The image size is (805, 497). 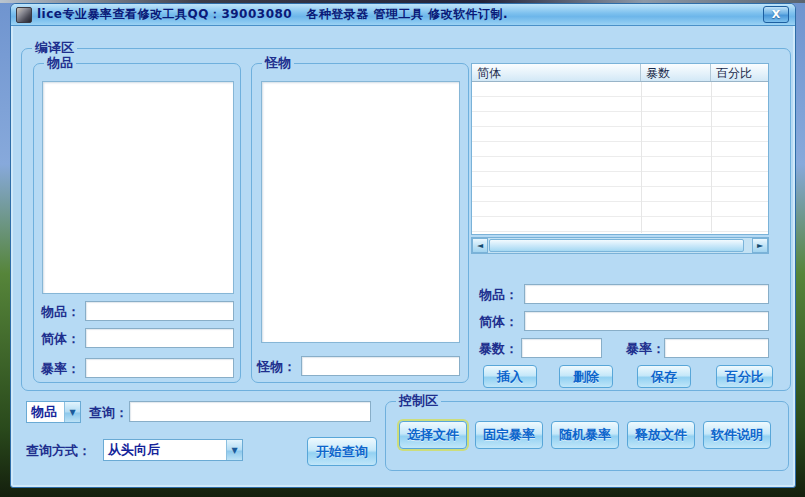 I want to click on editor-item-label: 物品：, so click(x=498, y=295).